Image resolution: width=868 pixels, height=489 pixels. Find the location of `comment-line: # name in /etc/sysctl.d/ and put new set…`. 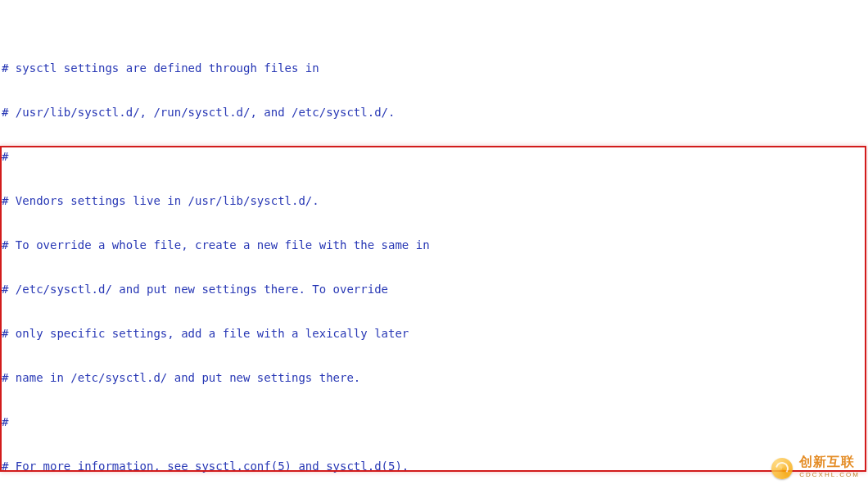

comment-line: # name in /etc/sysctl.d/ and put new set… is located at coordinates (434, 378).